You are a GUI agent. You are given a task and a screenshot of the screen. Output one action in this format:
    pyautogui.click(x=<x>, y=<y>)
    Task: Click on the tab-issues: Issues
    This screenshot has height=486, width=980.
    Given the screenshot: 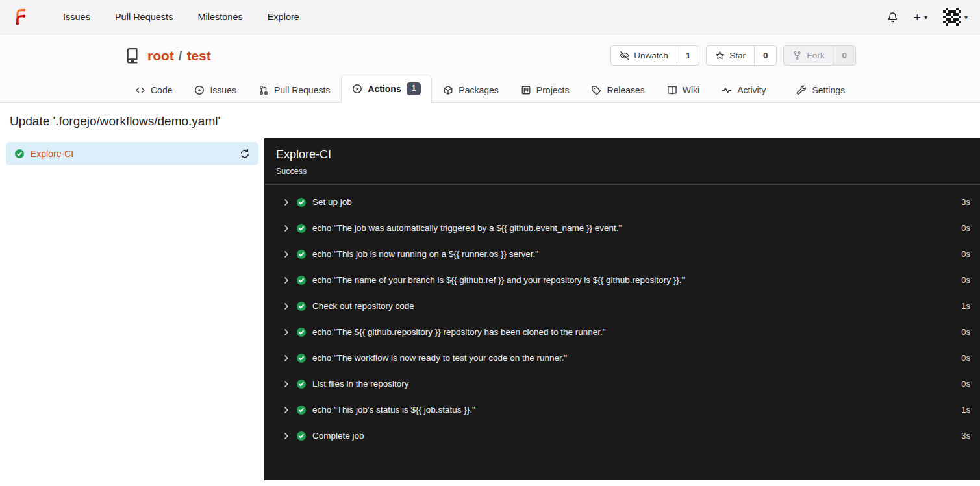 What is the action you would take?
    pyautogui.click(x=215, y=90)
    